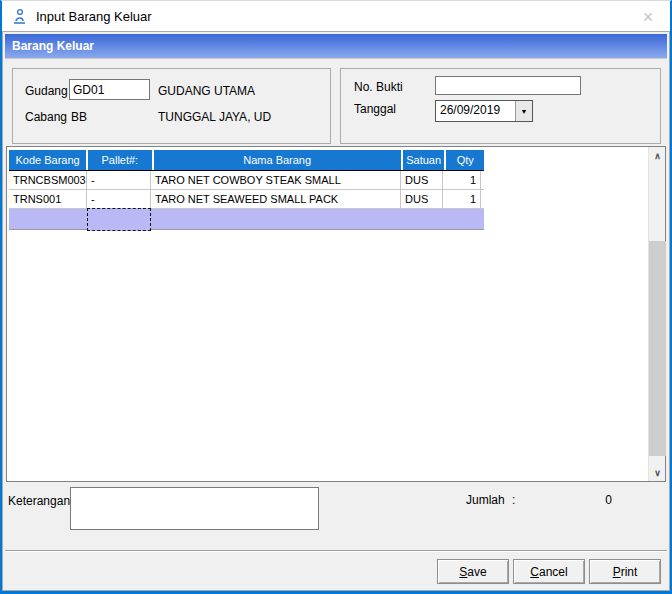 The image size is (672, 594). What do you see at coordinates (120, 160) in the screenshot?
I see `col-header-pallet: Pallet#:` at bounding box center [120, 160].